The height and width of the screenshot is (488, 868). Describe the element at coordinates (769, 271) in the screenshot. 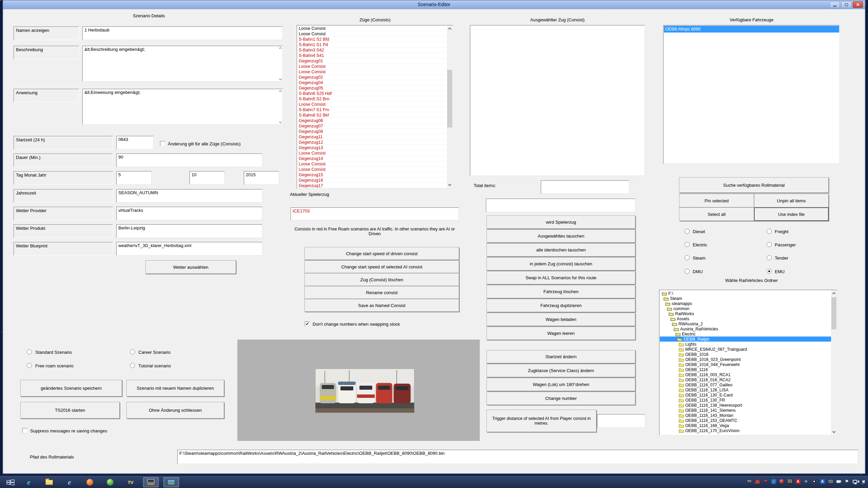

I see `emu-radio` at that location.